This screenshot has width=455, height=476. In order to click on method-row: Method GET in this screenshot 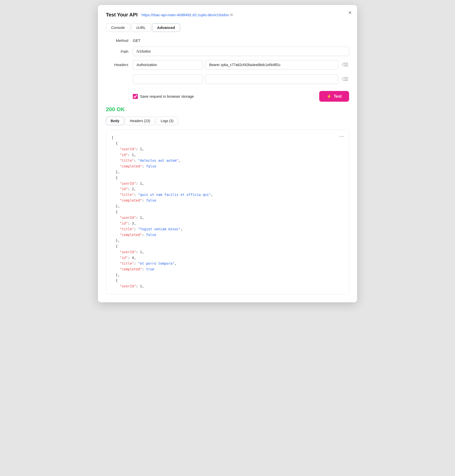, I will do `click(228, 40)`.